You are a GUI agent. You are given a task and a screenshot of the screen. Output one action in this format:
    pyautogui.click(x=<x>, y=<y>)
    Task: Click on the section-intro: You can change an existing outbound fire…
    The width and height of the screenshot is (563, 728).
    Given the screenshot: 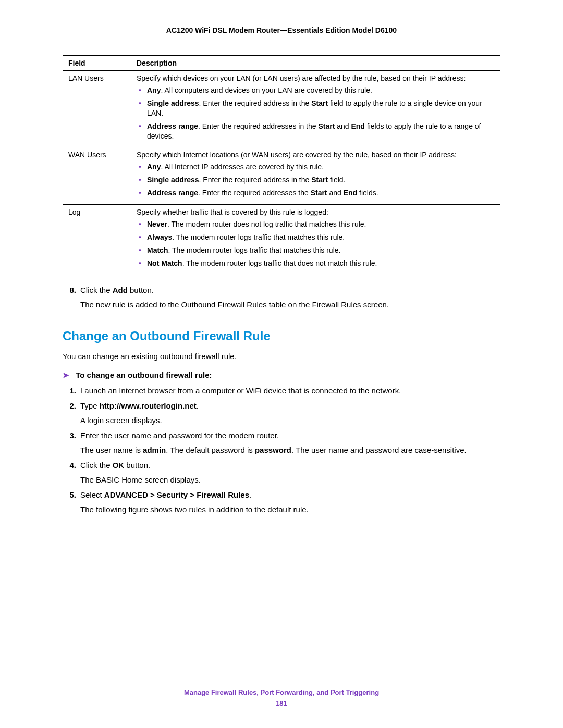 What is the action you would take?
    pyautogui.click(x=282, y=356)
    